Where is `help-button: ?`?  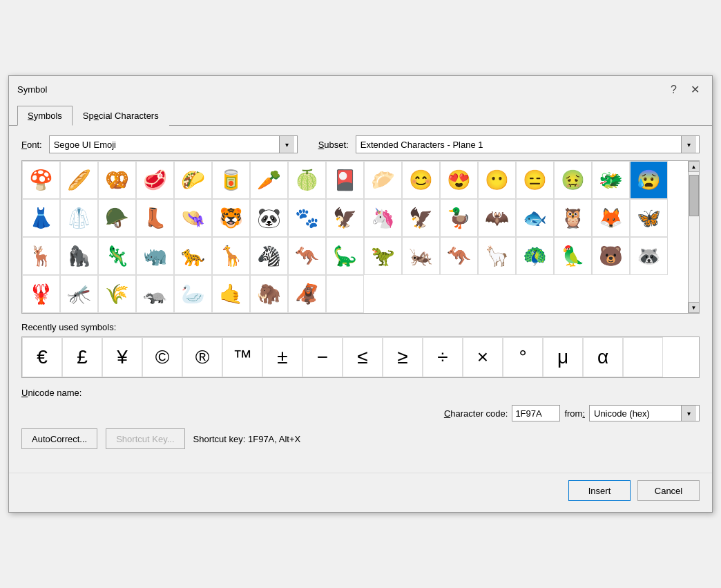 help-button: ? is located at coordinates (674, 90).